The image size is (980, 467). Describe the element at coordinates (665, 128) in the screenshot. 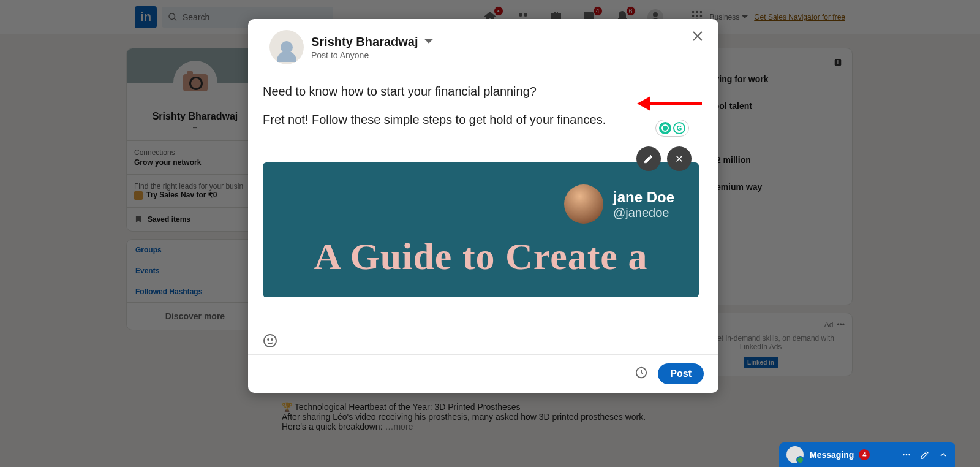

I see `grammarly-tone-icon` at that location.